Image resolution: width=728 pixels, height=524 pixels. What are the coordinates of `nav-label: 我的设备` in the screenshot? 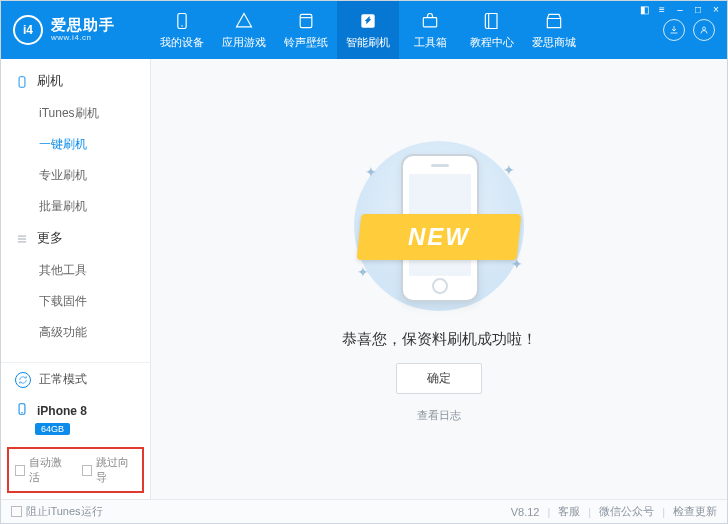 It's located at (182, 42).